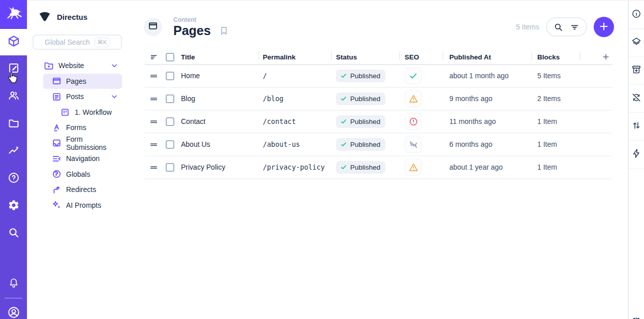 The image size is (644, 319). I want to click on column-header-title: Title, so click(218, 57).